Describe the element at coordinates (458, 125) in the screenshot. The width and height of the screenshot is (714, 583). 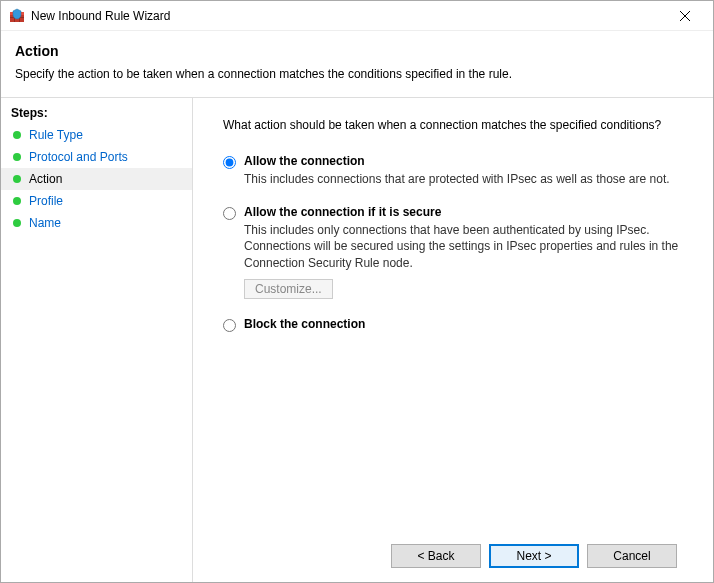
I see `content-prompt: What action should be taken when a conne…` at that location.